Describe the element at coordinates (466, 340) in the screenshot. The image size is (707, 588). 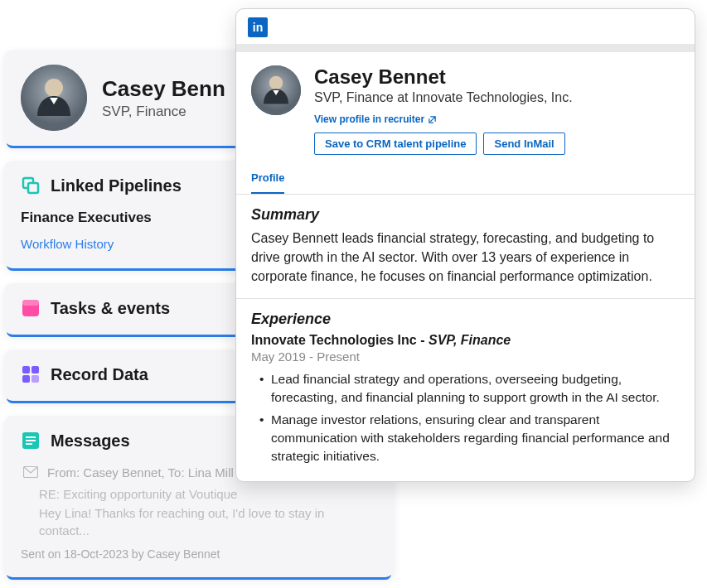
I see `experience-title: Innovate Technologies Inc - SVP, Finance` at that location.